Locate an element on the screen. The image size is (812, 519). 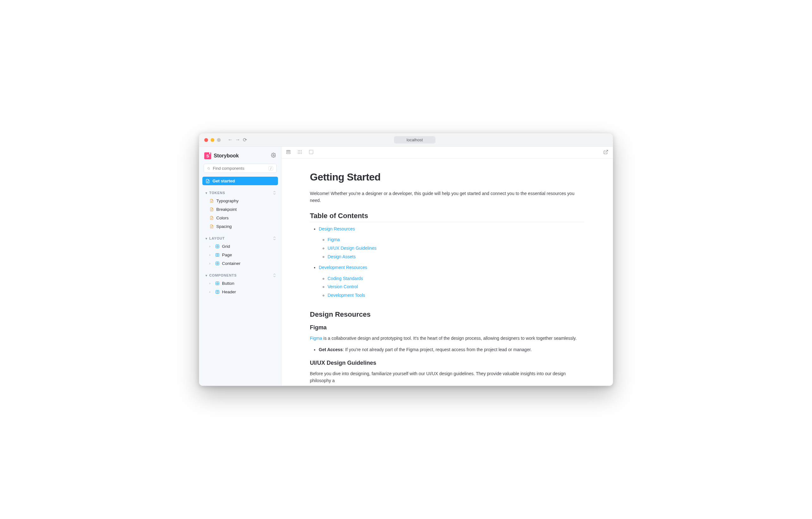
intro-text: Welcome! Whether you're a designer or a … is located at coordinates (447, 197).